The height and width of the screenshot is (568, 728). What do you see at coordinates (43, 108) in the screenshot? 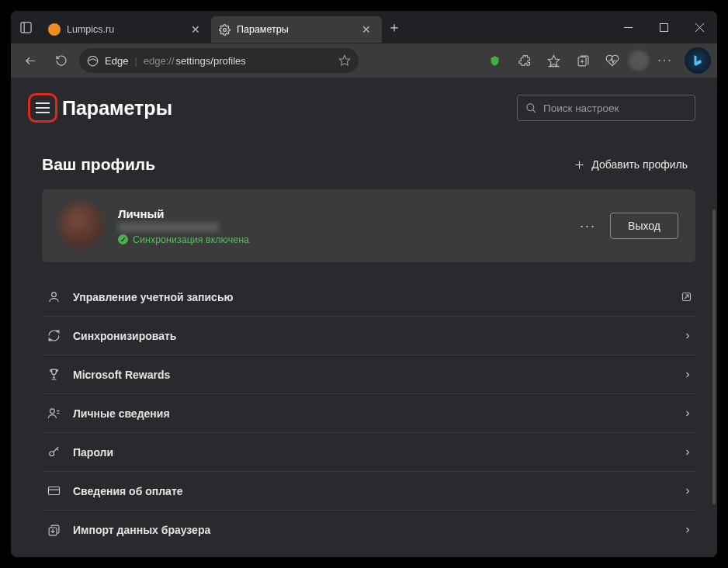
I see `settings-menu-button` at bounding box center [43, 108].